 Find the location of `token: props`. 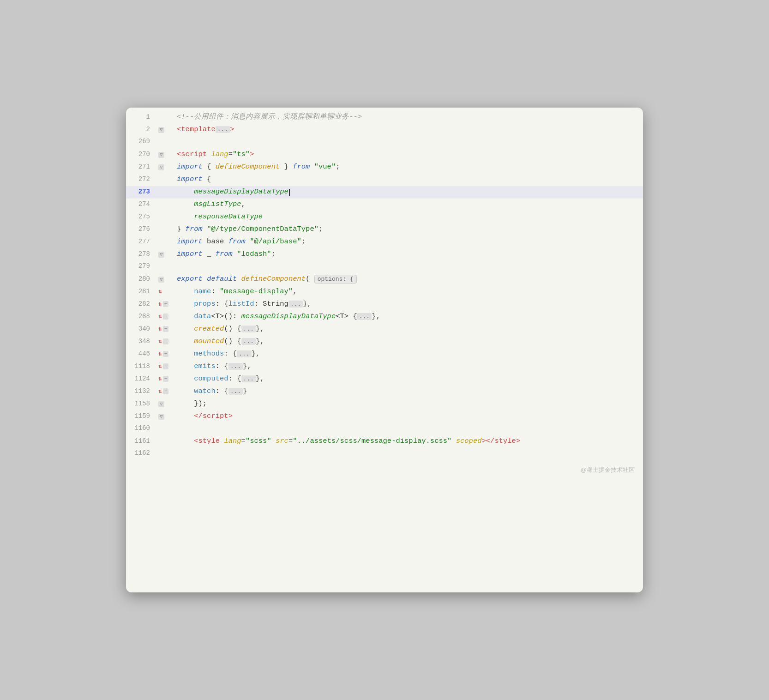

token: props is located at coordinates (205, 304).